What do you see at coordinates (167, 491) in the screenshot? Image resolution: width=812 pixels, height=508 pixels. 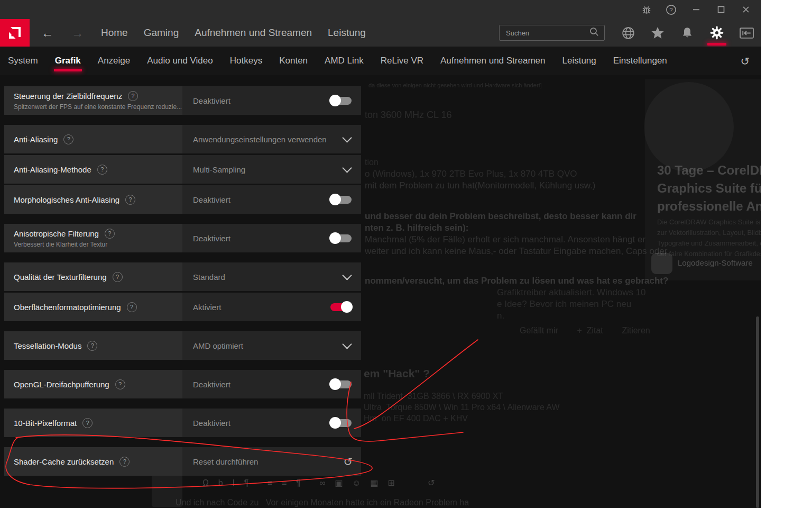 I see `ghost-avatar` at bounding box center [167, 491].